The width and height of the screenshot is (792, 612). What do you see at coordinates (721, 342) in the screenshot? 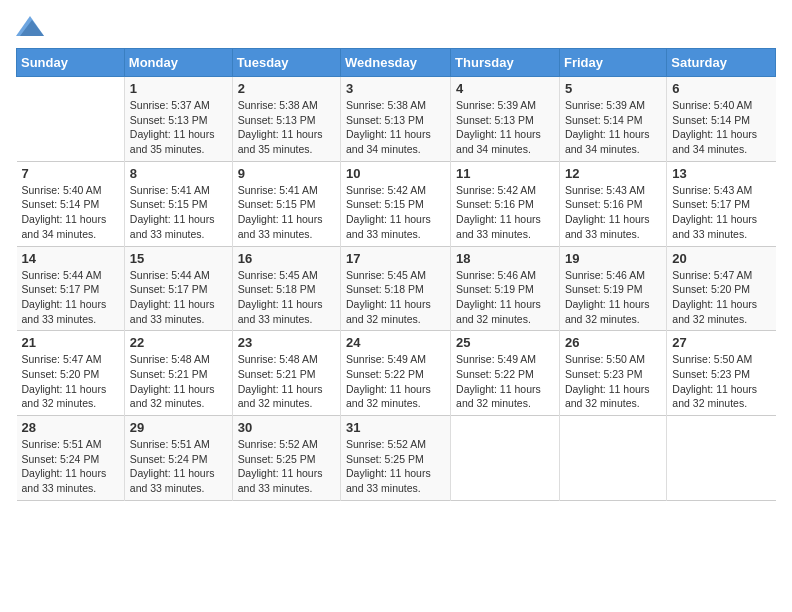
I see `day-number: 27` at bounding box center [721, 342].